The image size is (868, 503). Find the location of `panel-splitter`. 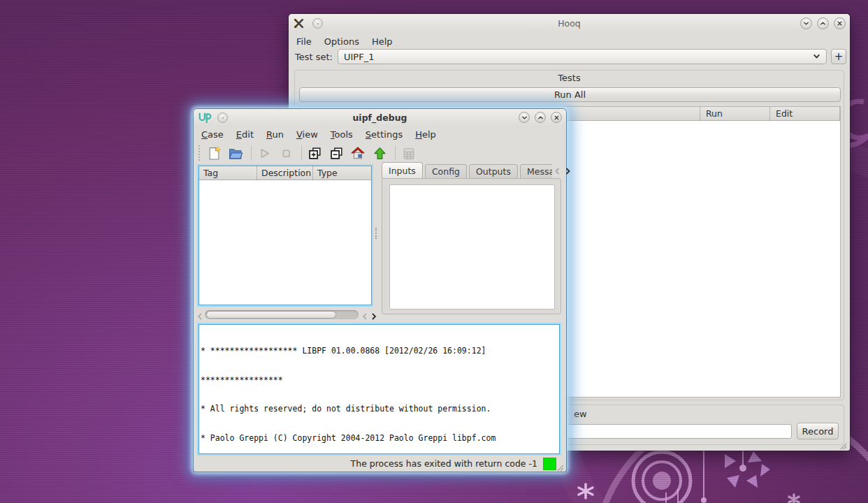

panel-splitter is located at coordinates (376, 233).